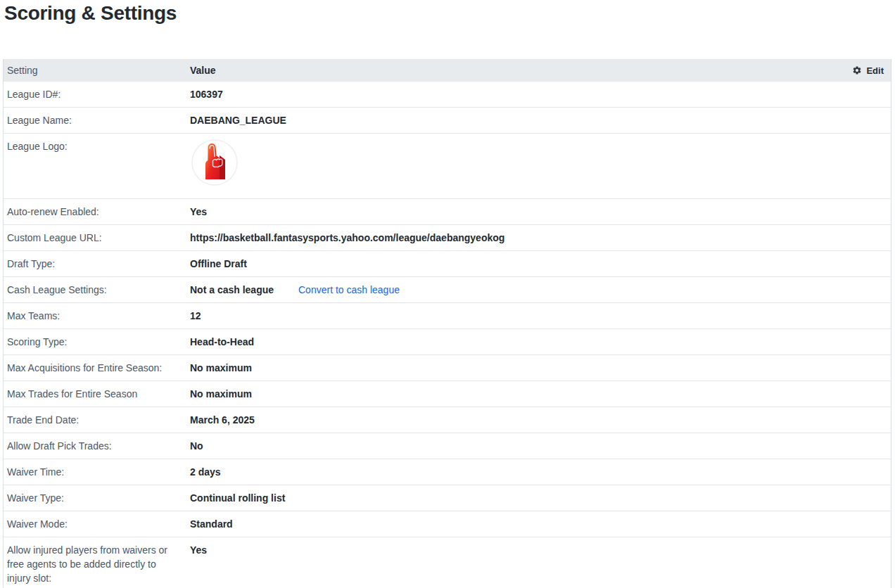  I want to click on setting-label: Allow Draft Pick Trades:, so click(99, 446).